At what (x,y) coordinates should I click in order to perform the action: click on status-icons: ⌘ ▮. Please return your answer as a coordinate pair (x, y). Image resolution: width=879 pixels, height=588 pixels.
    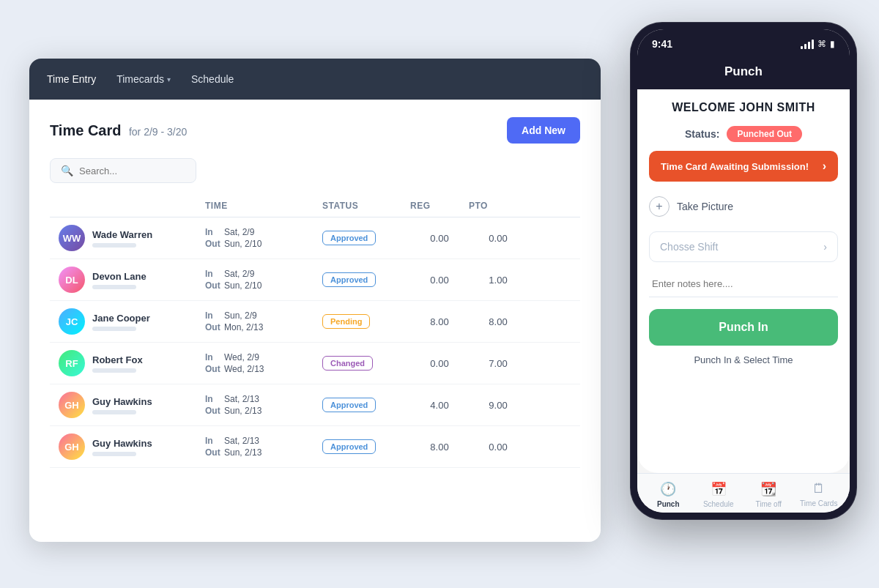
    Looking at the image, I should click on (817, 44).